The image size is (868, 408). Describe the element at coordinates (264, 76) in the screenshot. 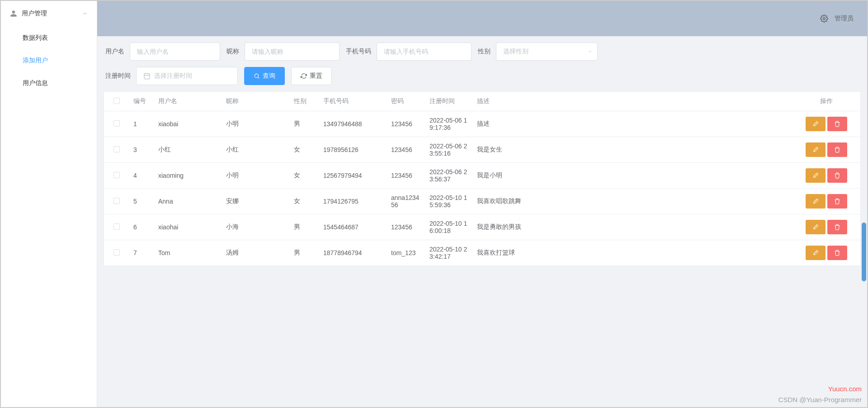

I see `search-button: 查询` at that location.